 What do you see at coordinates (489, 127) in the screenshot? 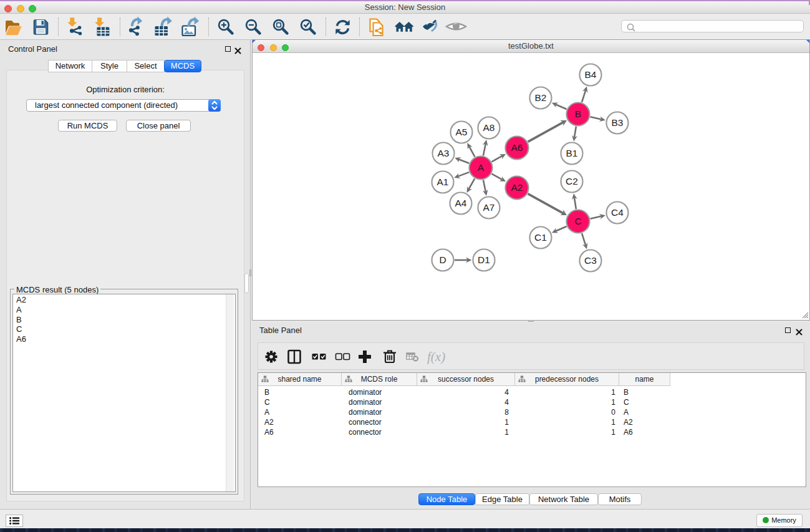
I see `svg-text: A8` at bounding box center [489, 127].